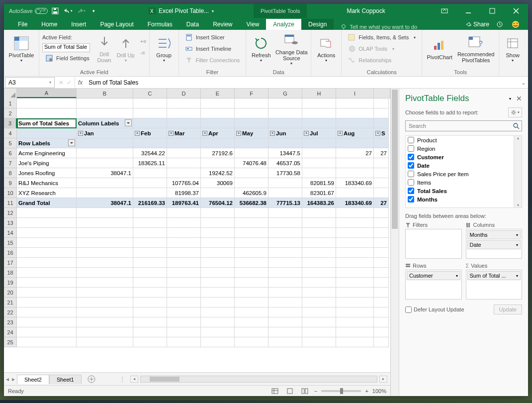 The image size is (532, 403). What do you see at coordinates (33, 379) in the screenshot?
I see `sheet-tab-sheet2: Sheet2` at bounding box center [33, 379].